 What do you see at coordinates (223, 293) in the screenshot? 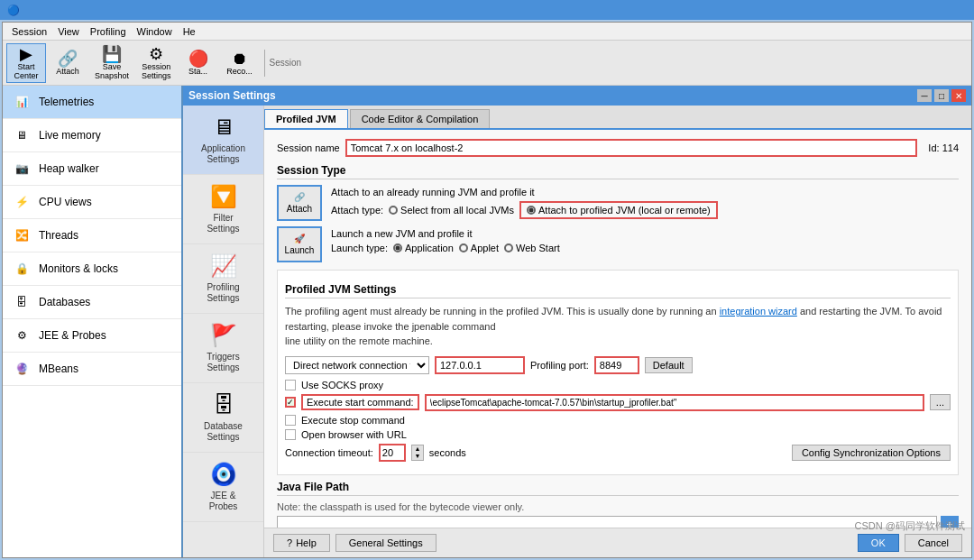
I see `profiling-label: ProfilingSettings` at bounding box center [223, 293].